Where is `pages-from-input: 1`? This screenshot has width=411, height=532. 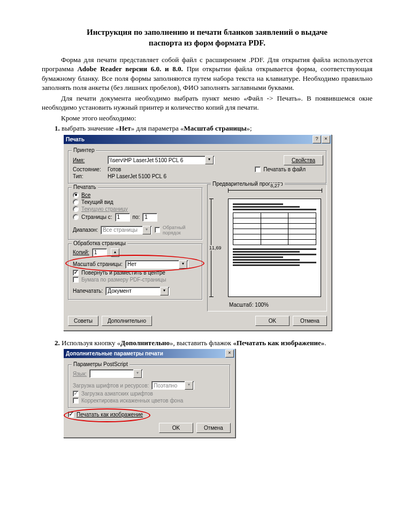
pages-from-input: 1 is located at coordinates (123, 217).